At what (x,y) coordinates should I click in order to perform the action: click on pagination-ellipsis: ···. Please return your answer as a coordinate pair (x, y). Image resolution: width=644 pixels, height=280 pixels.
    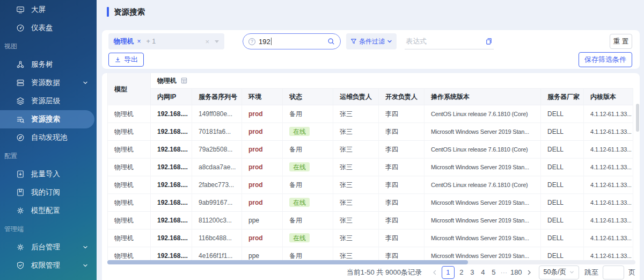
    Looking at the image, I should click on (504, 272).